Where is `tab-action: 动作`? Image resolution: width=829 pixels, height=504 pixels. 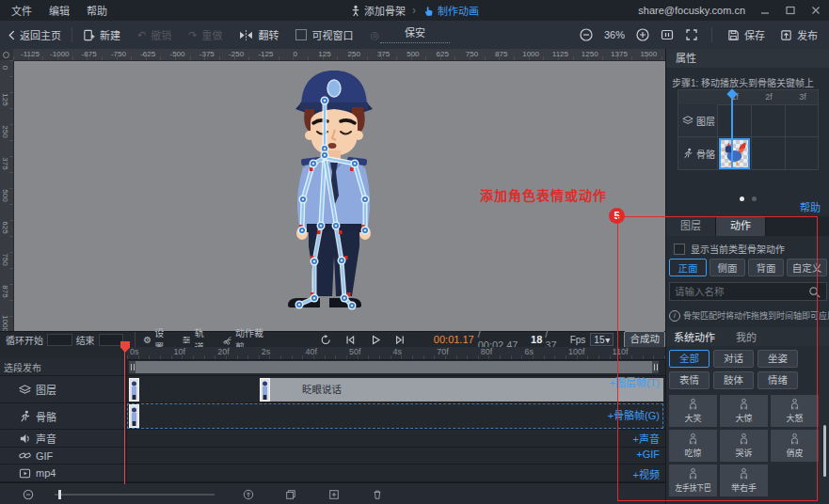
tab-action: 动作 is located at coordinates (741, 226).